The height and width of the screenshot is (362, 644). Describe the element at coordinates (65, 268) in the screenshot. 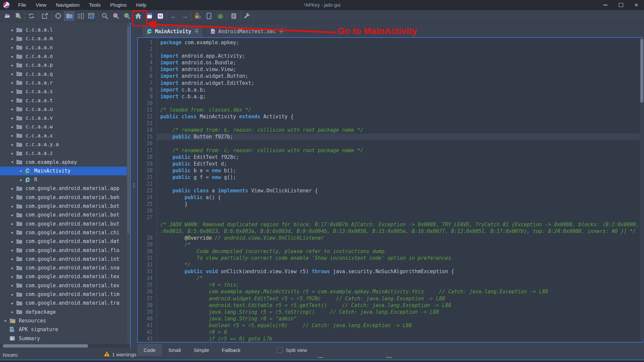

I see `tree-item-com-google-android-material-sna: ▶com.google.android.material.sna` at that location.